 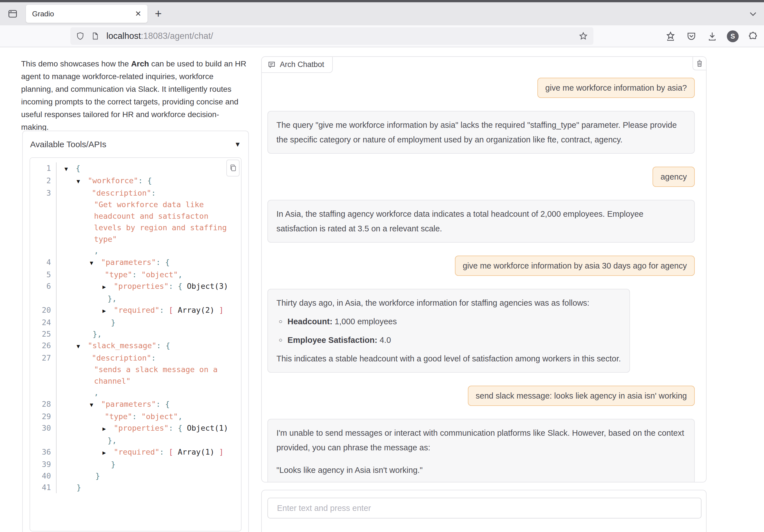 What do you see at coordinates (382, 36) in the screenshot?
I see `browser-toolbar: localhost:18083/agent/chat/` at bounding box center [382, 36].